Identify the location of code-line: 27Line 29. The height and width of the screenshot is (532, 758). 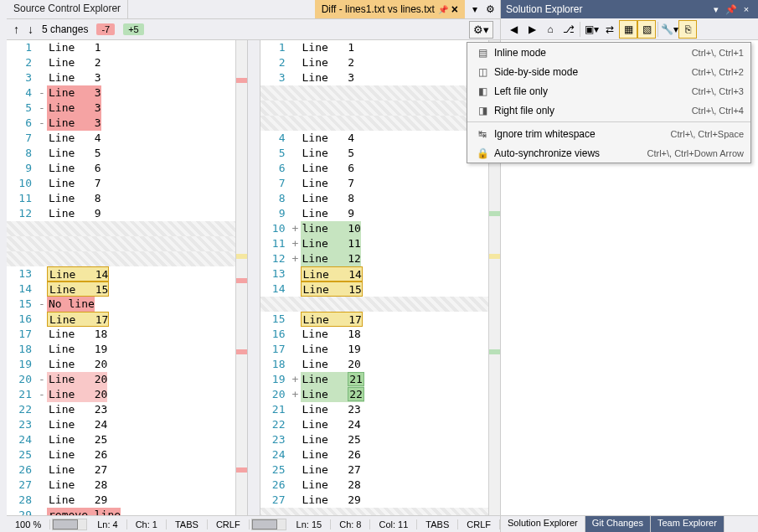
(375, 500).